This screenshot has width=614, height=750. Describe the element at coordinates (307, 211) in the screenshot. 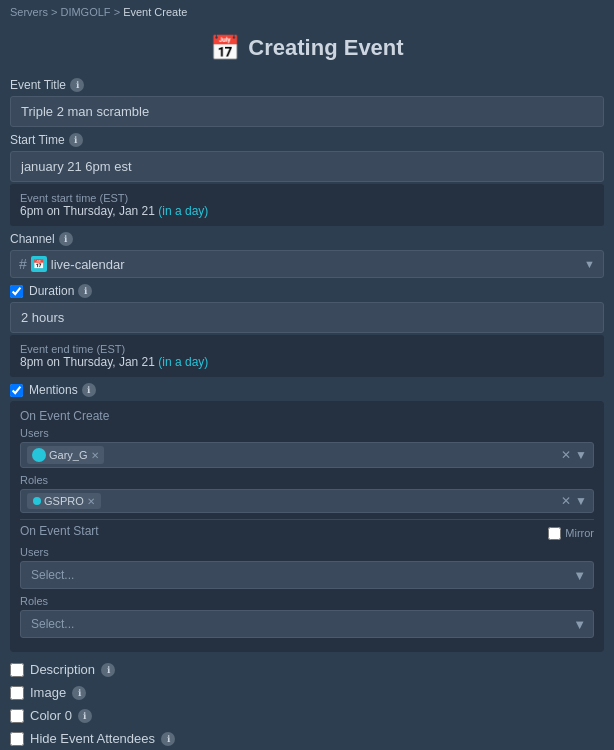

I see `start-time-info-value: 6pm on Thursday, Jan 21 (in a day)` at that location.